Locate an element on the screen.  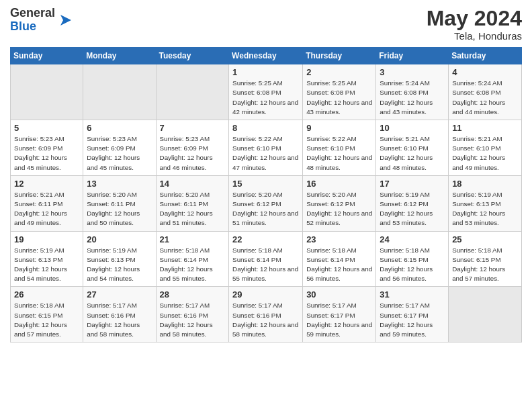
day-number: 22 is located at coordinates (266, 239).